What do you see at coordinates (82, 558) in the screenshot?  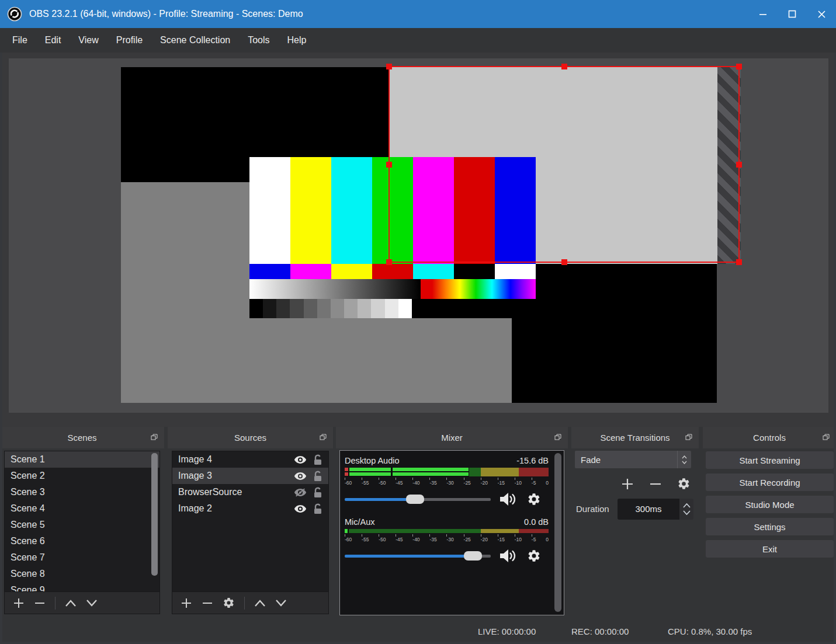 I see `scene-row: Scene 7` at bounding box center [82, 558].